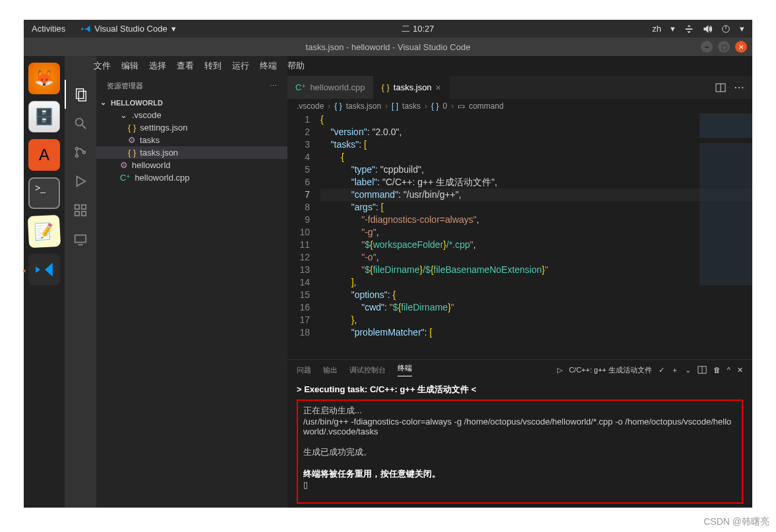 The image size is (776, 532). I want to click on tree-item-settings.json: { }settings.json, so click(192, 128).